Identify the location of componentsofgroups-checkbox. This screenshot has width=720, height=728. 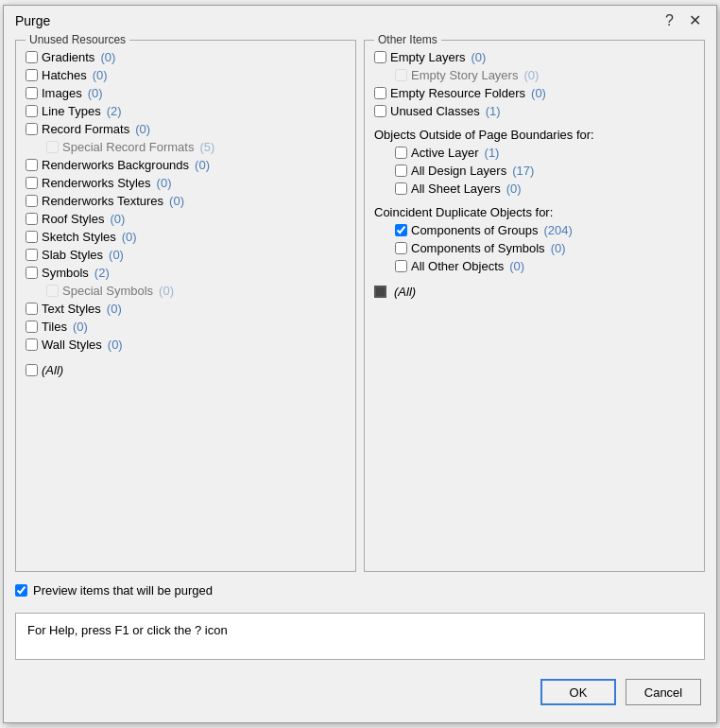
(401, 231).